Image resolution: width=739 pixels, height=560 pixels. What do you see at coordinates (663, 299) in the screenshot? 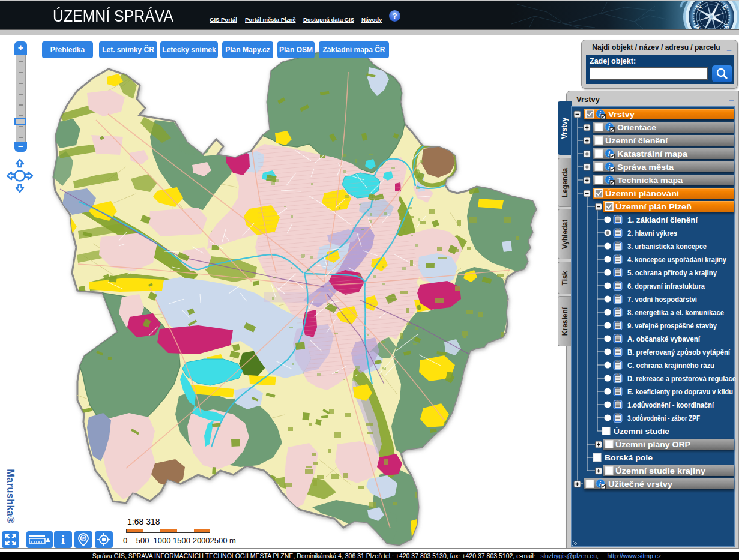
I see `svg-text: 7. vodní hospodářství` at bounding box center [663, 299].